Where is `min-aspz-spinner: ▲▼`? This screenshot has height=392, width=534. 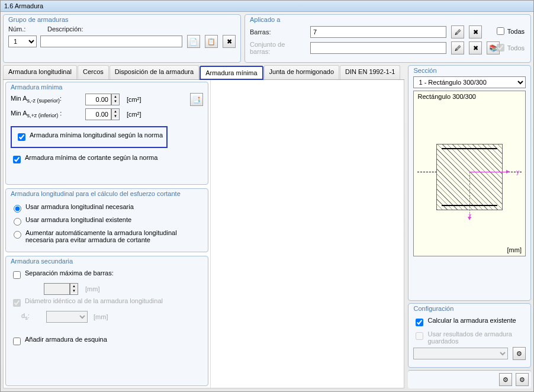 min-aspz-spinner: ▲▼ is located at coordinates (103, 114).